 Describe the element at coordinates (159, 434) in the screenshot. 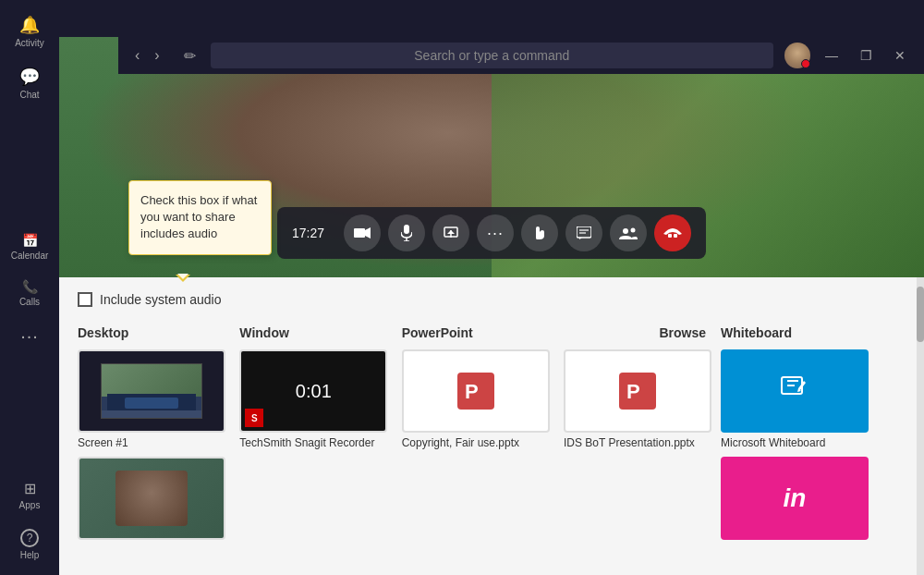

I see `desktop-section: Desktop` at that location.